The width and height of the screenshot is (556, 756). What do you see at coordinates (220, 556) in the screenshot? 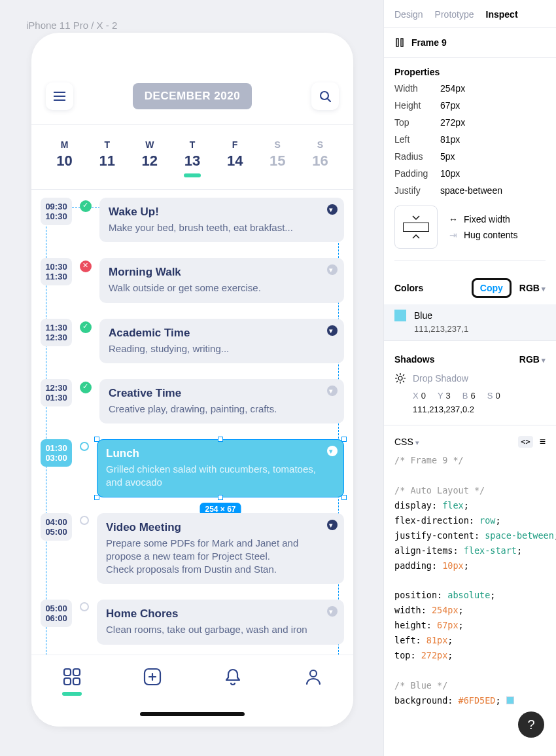
I see `event-desc: Prepare some PDFs for Mark and Janet and…` at bounding box center [220, 556].